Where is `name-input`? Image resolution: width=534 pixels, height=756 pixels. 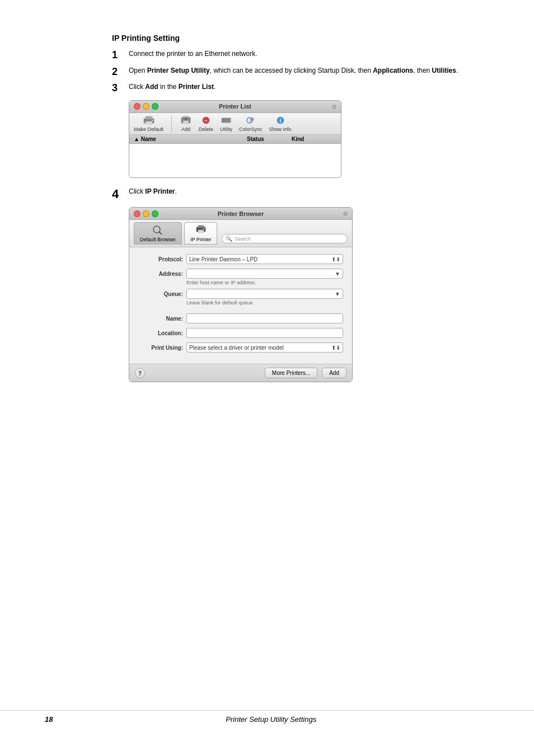
name-input is located at coordinates (265, 318).